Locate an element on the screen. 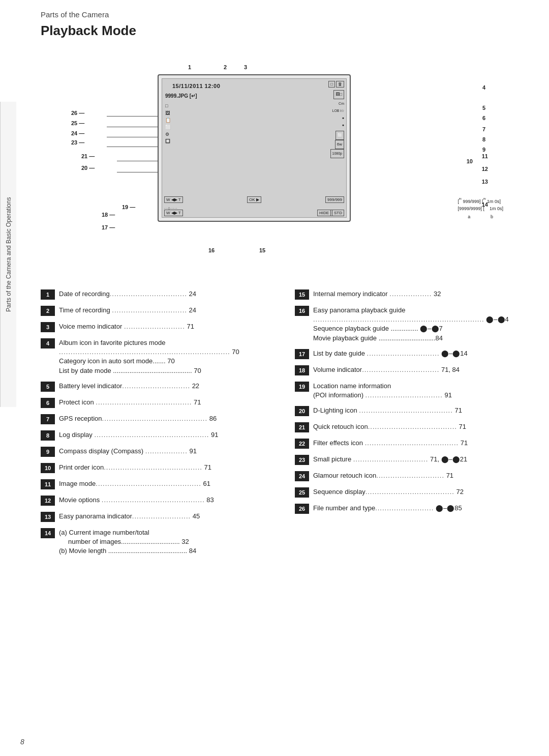  callout-19: 19 — is located at coordinates (129, 207).